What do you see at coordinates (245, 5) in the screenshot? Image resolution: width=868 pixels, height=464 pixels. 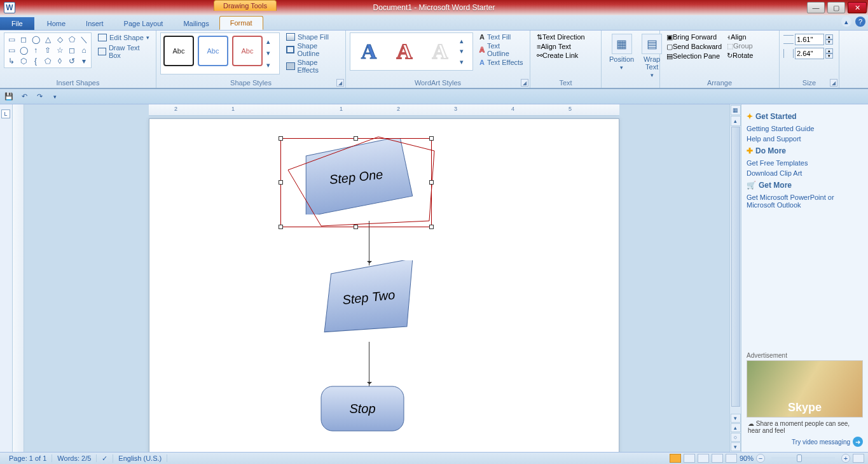 I see `contextual-tab-drawing-tools: Drawing Tools` at bounding box center [245, 5].